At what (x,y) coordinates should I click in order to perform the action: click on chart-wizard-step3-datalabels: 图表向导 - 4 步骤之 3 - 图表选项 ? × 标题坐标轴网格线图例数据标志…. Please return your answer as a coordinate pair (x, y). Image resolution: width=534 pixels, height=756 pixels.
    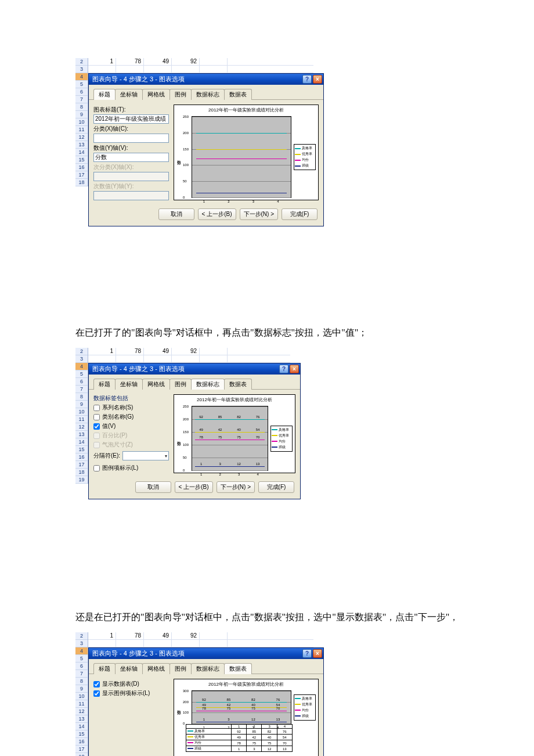
    Looking at the image, I should click on (194, 431).